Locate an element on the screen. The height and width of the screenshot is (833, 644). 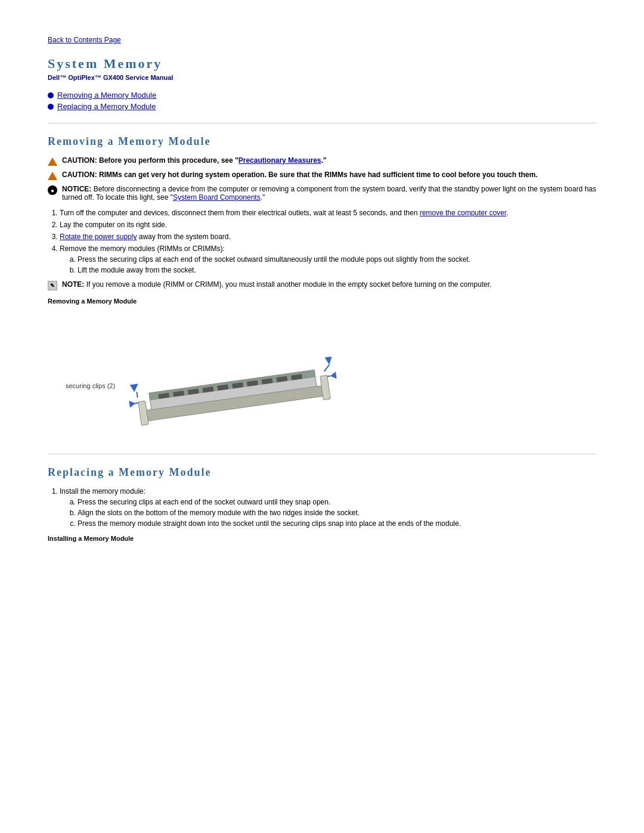
replace-sub-steps: Press the securing clips at each end of … is located at coordinates (337, 513).